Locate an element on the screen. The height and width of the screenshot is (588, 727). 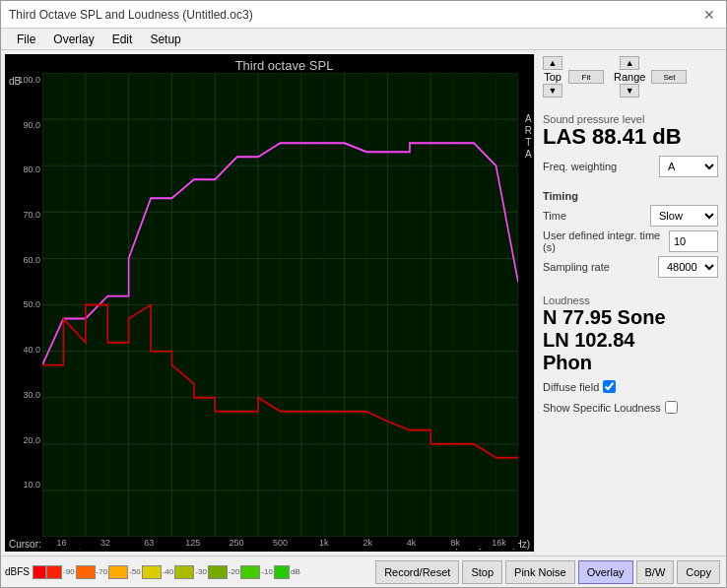
menu-edit: Edit is located at coordinates (122, 39).